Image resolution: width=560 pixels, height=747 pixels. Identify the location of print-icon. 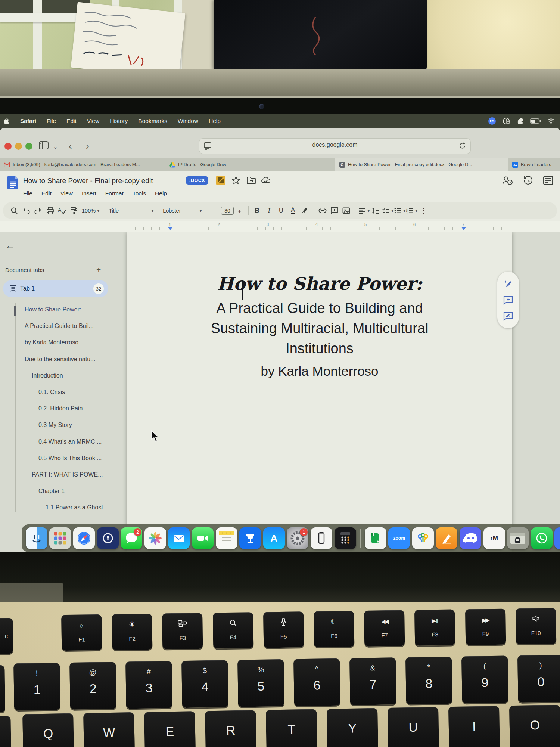
(50, 211).